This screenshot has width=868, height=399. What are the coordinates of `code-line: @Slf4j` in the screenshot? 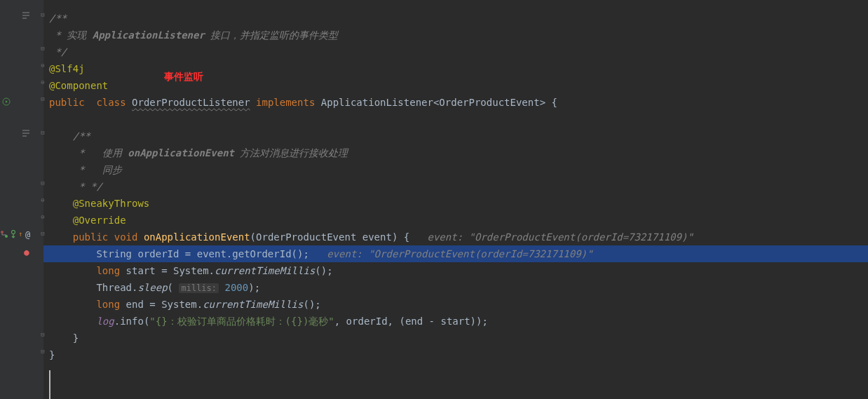 It's located at (456, 69).